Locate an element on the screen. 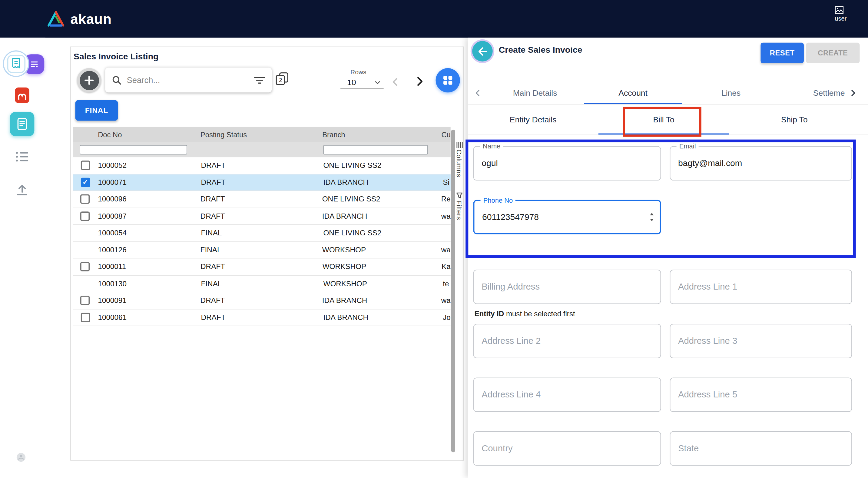 The height and width of the screenshot is (478, 868). page-title: Sales Invoice Listing is located at coordinates (116, 57).